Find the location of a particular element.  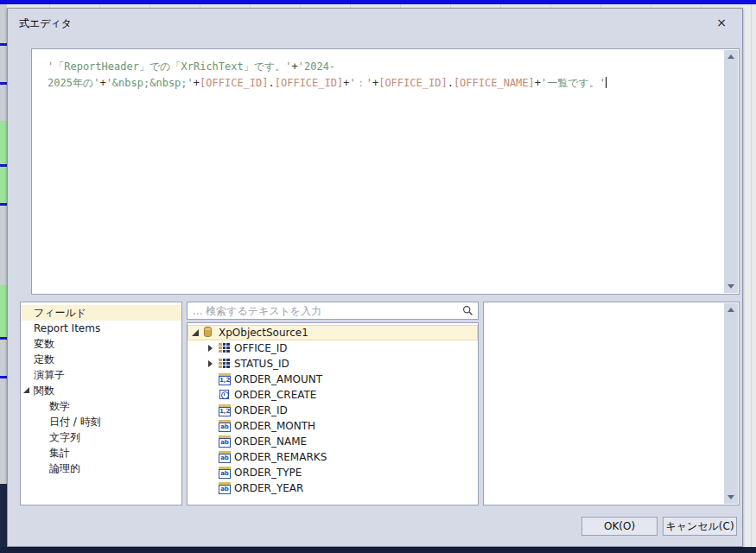

category-item: 関数 is located at coordinates (101, 391).